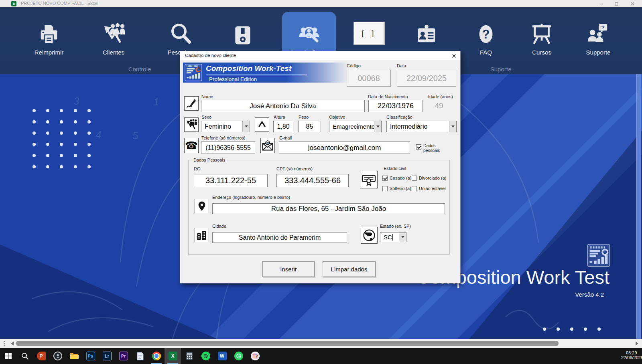 This screenshot has height=364, width=642. Describe the element at coordinates (429, 178) in the screenshot. I see `estado-civil-divorciado: Divorciado (a)` at that location.